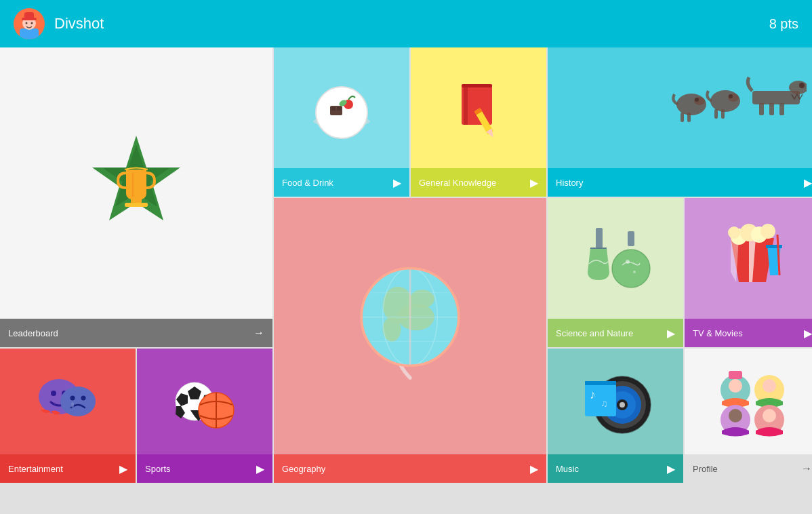  Describe the element at coordinates (205, 469) in the screenshot. I see `sports-label-bar: Sports ▶` at that location.